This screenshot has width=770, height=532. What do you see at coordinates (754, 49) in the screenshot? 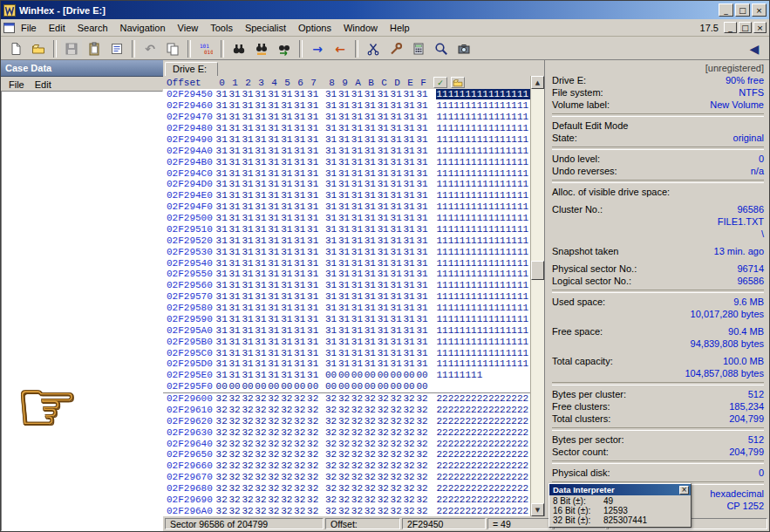
I see `toolbar-scroll-left-button: ◀` at bounding box center [754, 49].